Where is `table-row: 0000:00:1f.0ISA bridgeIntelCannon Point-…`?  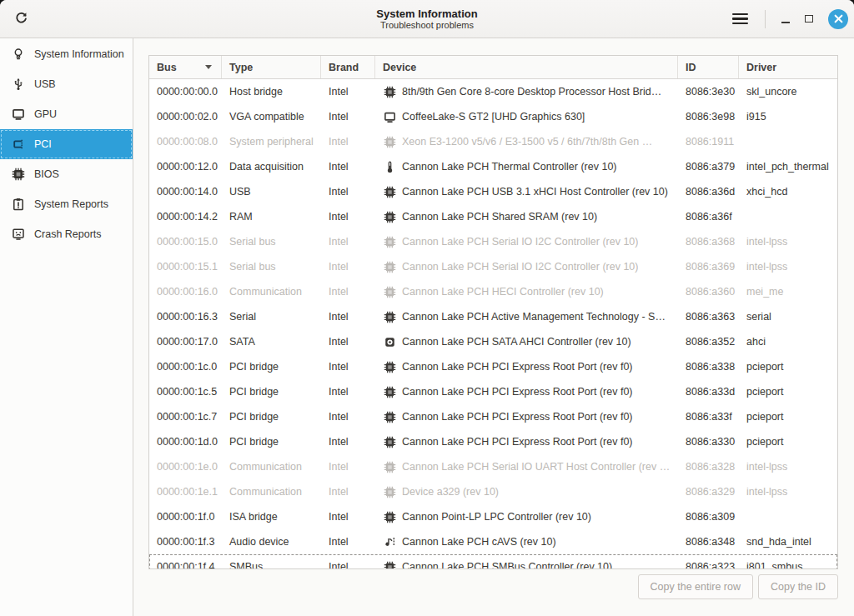 table-row: 0000:00:1f.0ISA bridgeIntelCannon Point-… is located at coordinates (494, 517).